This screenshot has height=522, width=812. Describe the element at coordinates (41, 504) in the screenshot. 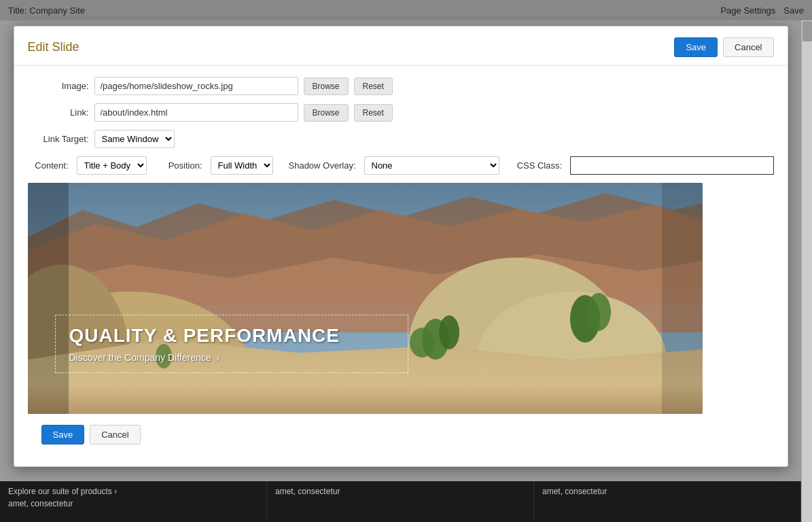

I see `bg-text-1: amet, consectetur` at that location.